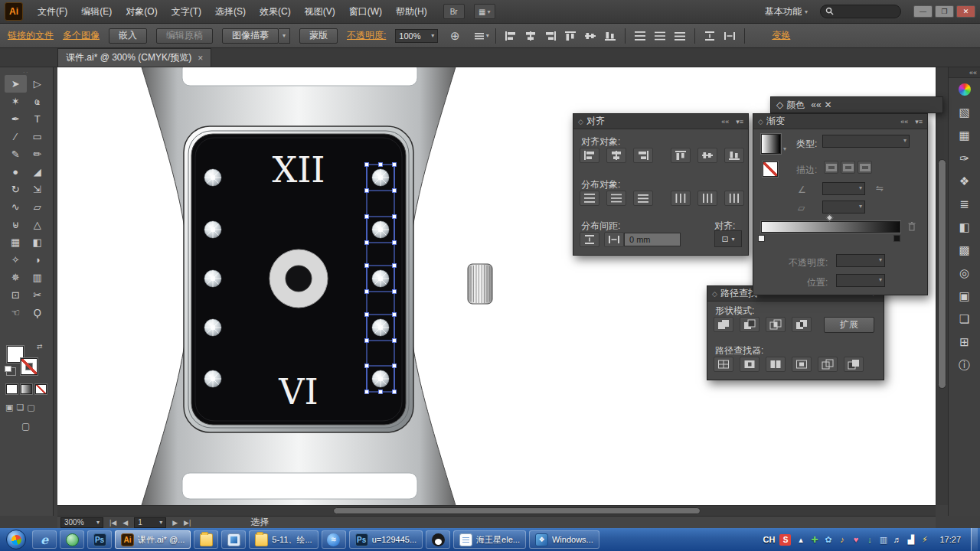  What do you see at coordinates (734, 155) in the screenshot?
I see `alignB-button` at bounding box center [734, 155].